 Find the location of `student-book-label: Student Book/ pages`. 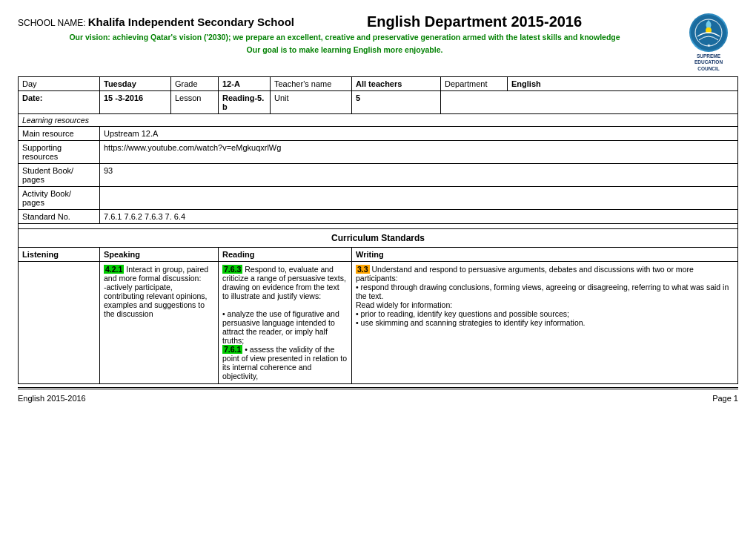

student-book-label: Student Book/ pages is located at coordinates (59, 175).